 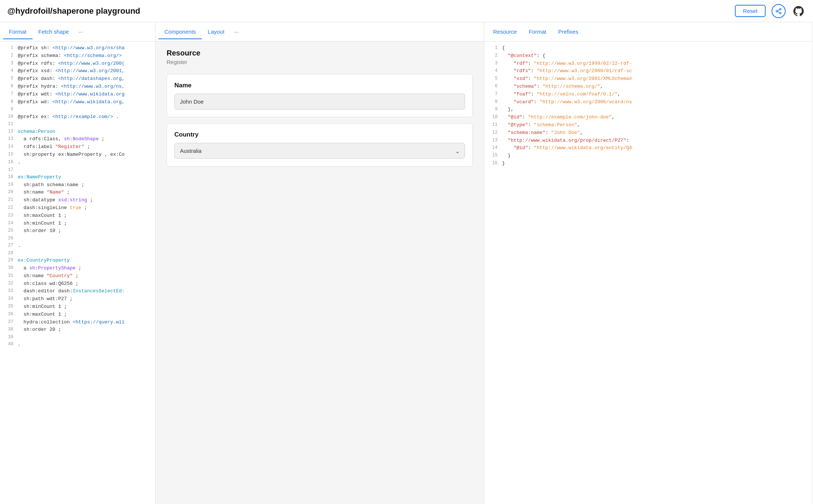 I want to click on code-line: 19 sh:path schema:name ;, so click(x=78, y=185).